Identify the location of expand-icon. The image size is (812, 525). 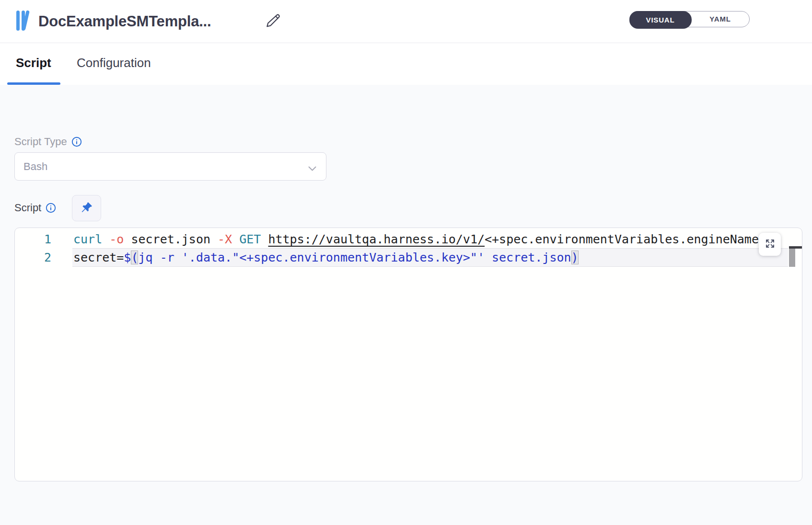
(770, 244).